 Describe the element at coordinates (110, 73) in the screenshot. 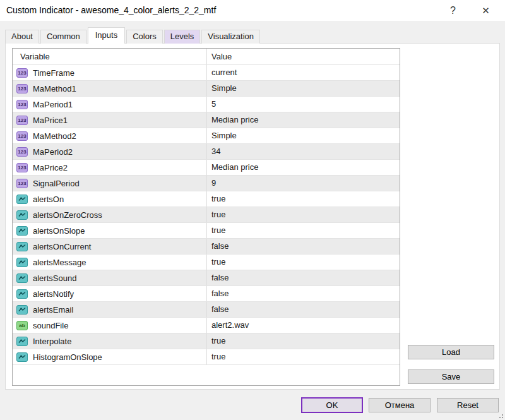

I see `variable-cell: 123TimeFrame` at that location.